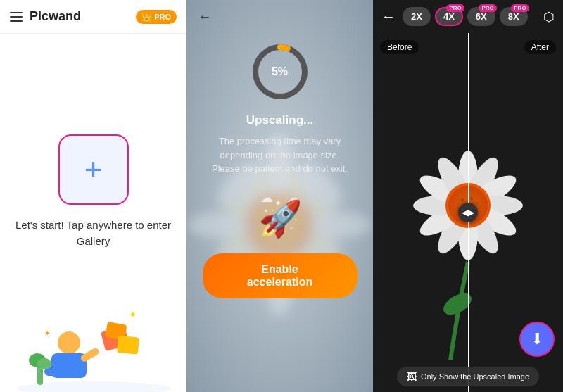 The width and height of the screenshot is (563, 392). Describe the element at coordinates (449, 17) in the screenshot. I see `scale-4x-button: 4XPRO` at that location.